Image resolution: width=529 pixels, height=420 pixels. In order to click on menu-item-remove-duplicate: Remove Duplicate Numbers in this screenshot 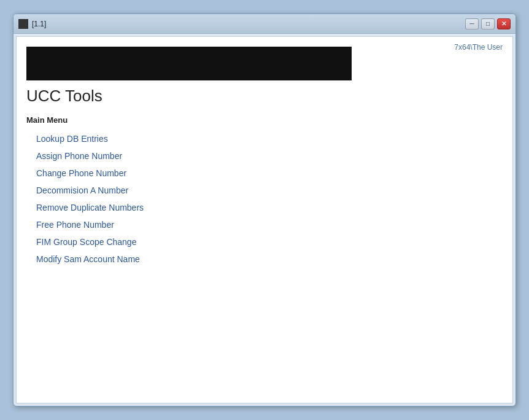, I will do `click(90, 208)`.